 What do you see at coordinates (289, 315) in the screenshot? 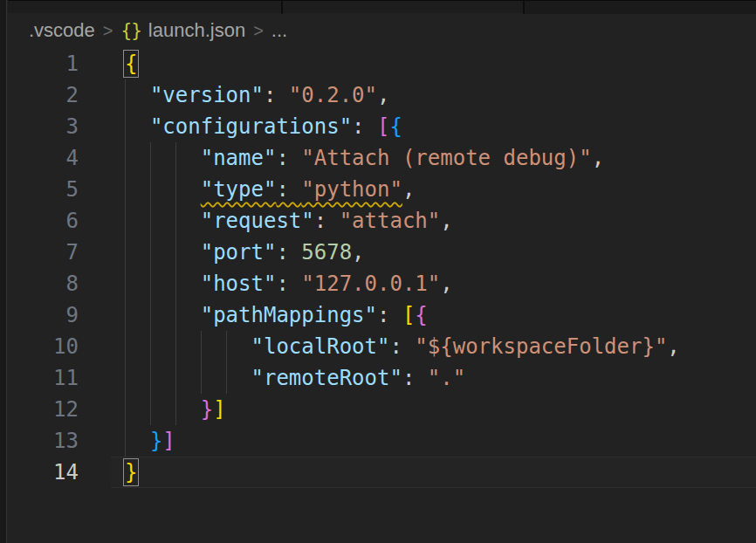
I see `code-token: "pathMappings"` at bounding box center [289, 315].